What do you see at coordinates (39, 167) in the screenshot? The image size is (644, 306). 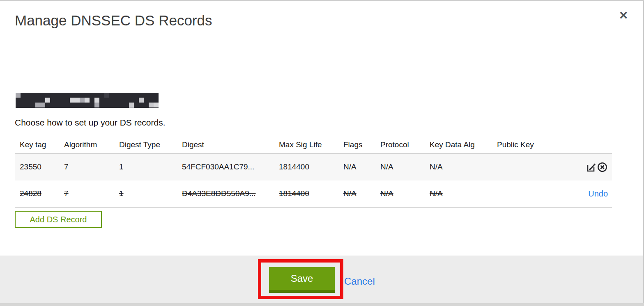 I see `cell-key-tag: 23550` at bounding box center [39, 167].